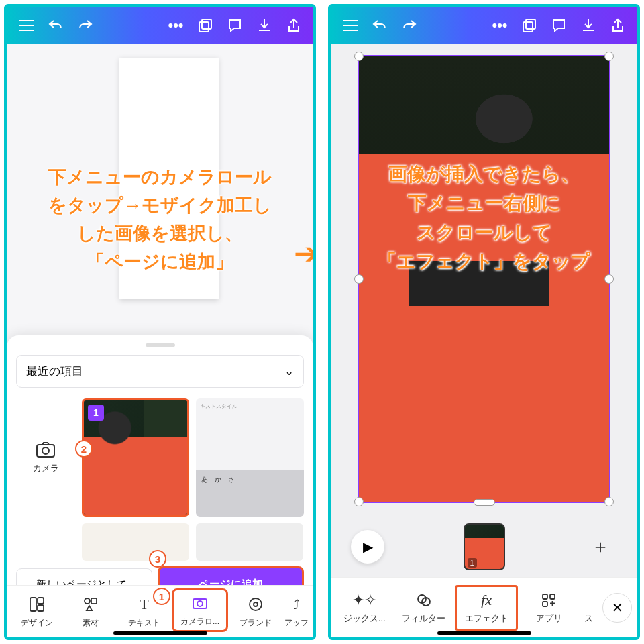 The width and height of the screenshot is (644, 644). I want to click on filter-icon, so click(424, 600).